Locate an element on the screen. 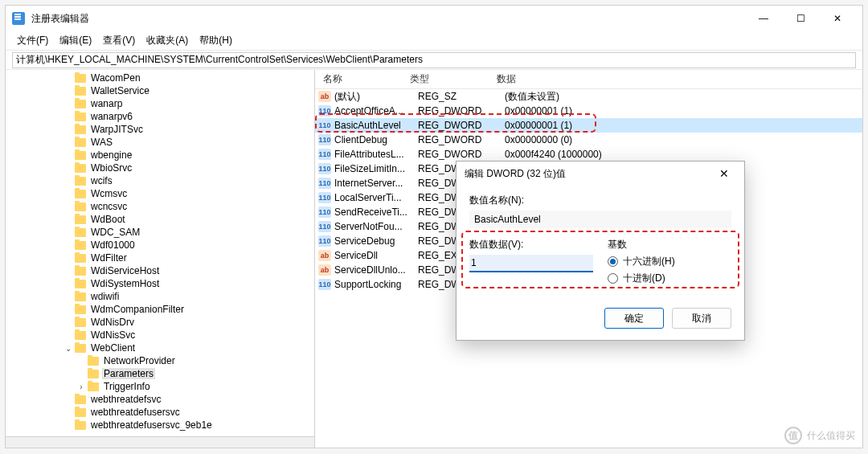 This screenshot has height=454, width=868. radio-icon is located at coordinates (612, 278).